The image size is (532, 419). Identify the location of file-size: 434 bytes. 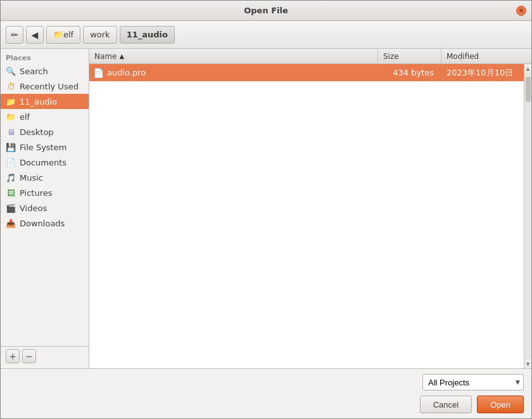
(410, 72).